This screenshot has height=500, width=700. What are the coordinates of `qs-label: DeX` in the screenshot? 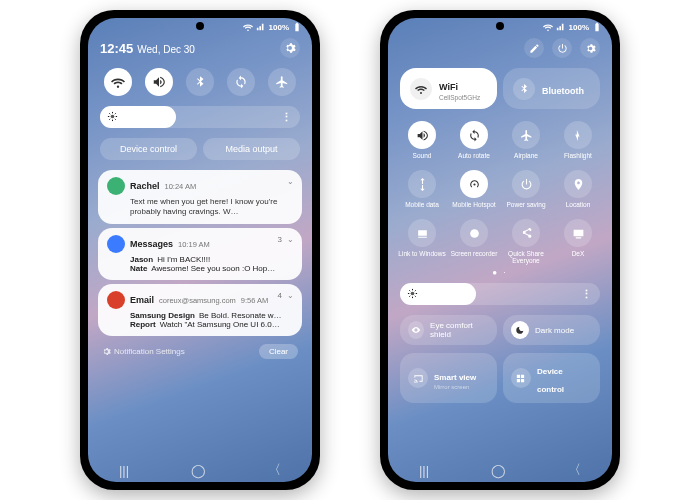 It's located at (578, 257).